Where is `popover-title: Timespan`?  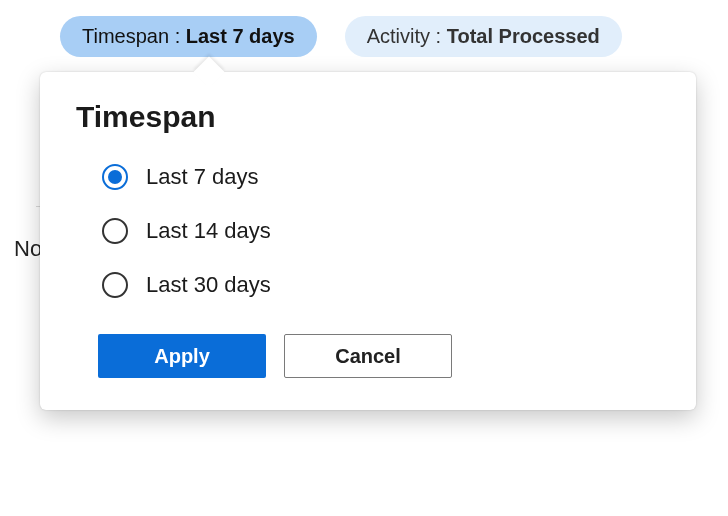
popover-title: Timespan is located at coordinates (368, 117).